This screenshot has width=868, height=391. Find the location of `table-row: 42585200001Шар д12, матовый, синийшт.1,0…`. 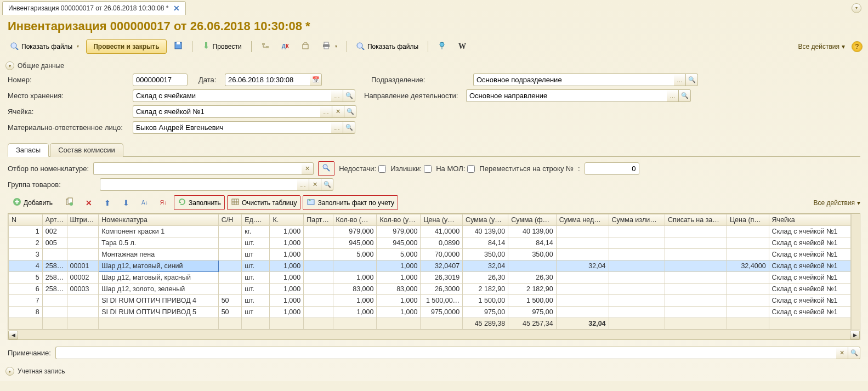

table-row: 42585200001Шар д12, матовый, синийшт.1,0… is located at coordinates (430, 267).